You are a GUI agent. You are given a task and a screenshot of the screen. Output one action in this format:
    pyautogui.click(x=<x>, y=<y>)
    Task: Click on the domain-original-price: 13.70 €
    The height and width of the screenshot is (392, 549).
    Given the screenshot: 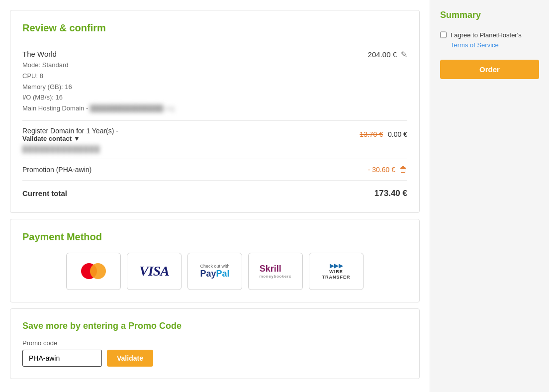 What is the action you would take?
    pyautogui.click(x=371, y=134)
    